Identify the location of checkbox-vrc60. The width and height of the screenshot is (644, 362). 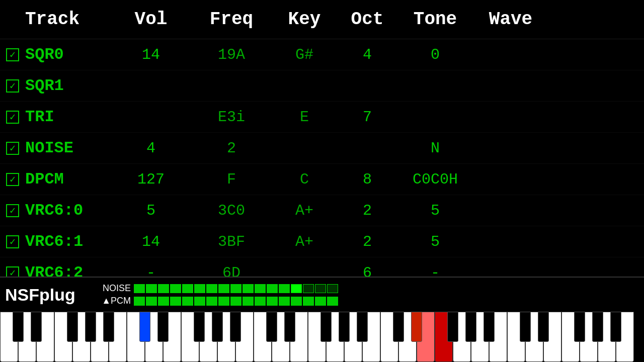
(13, 211).